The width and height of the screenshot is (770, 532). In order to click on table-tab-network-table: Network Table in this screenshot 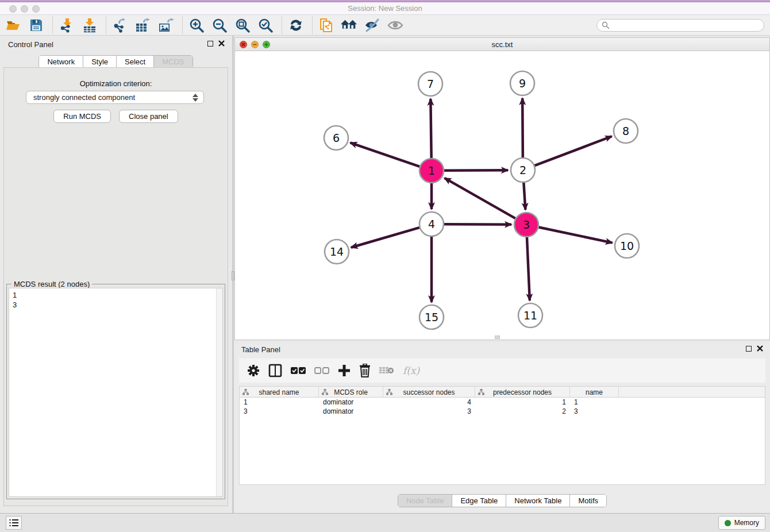, I will do `click(538, 501)`.